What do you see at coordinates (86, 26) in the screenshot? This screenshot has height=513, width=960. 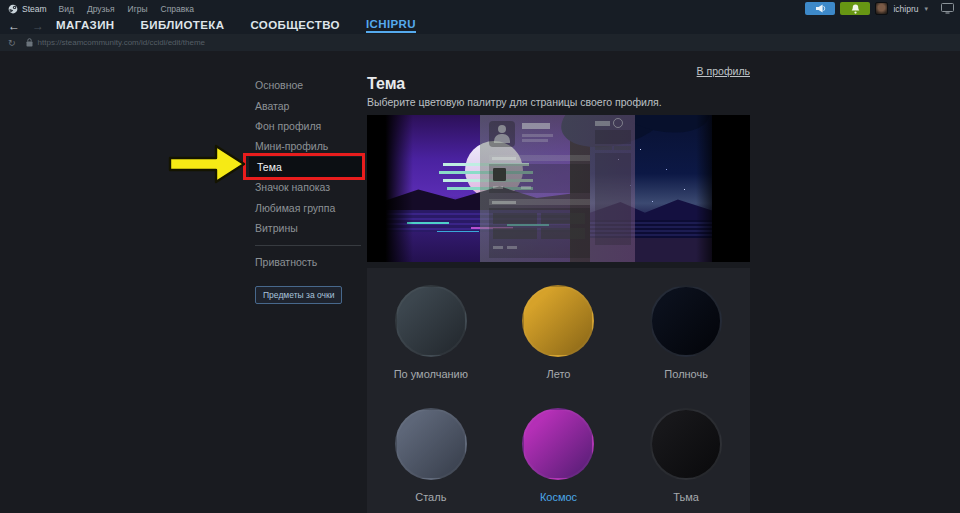 I see `nav-store: МАГАЗИН` at bounding box center [86, 26].